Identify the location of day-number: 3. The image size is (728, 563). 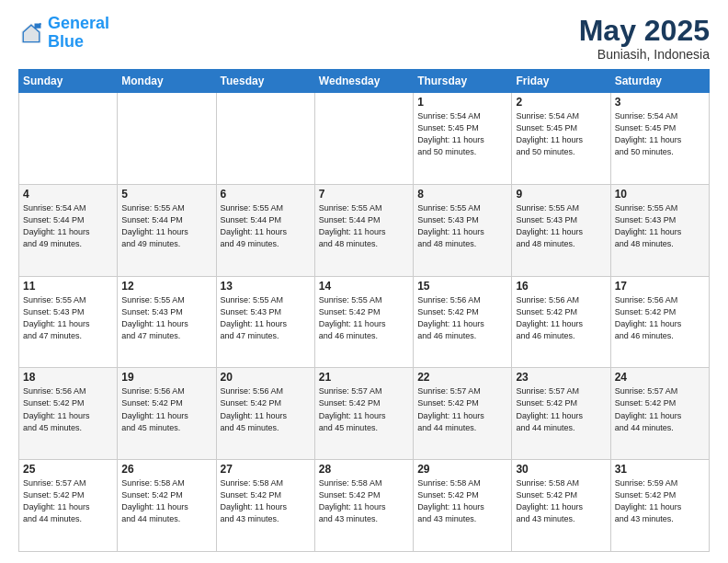
(660, 102).